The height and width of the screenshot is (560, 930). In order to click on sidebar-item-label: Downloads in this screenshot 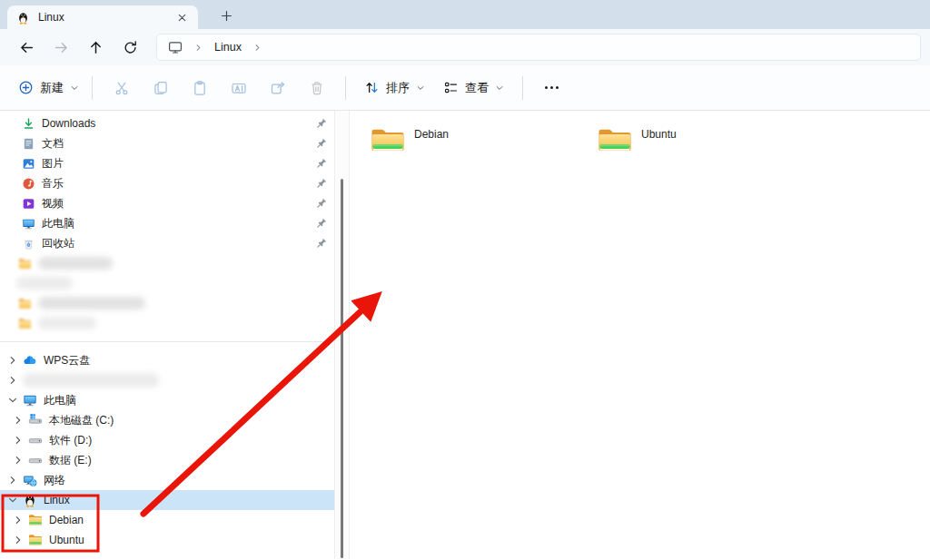, I will do `click(69, 123)`.